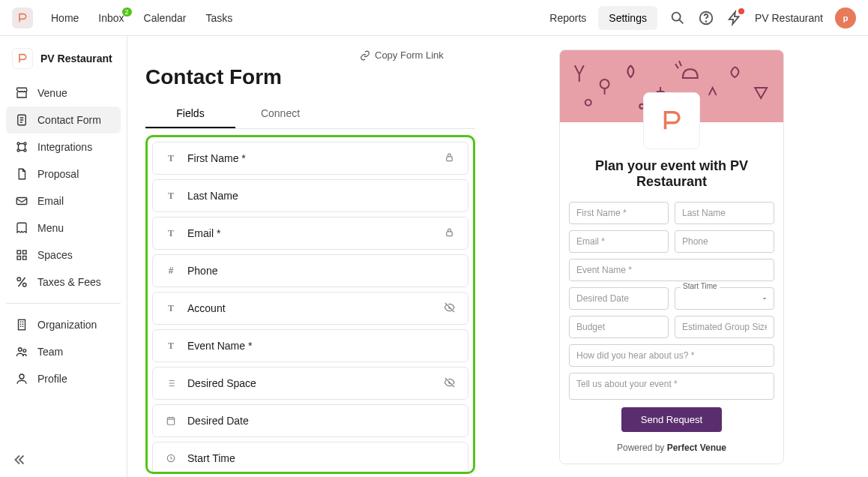 Image resolution: width=868 pixels, height=477 pixels. What do you see at coordinates (69, 282) in the screenshot?
I see `sidebar-item-label: Taxes & Fees` at bounding box center [69, 282].